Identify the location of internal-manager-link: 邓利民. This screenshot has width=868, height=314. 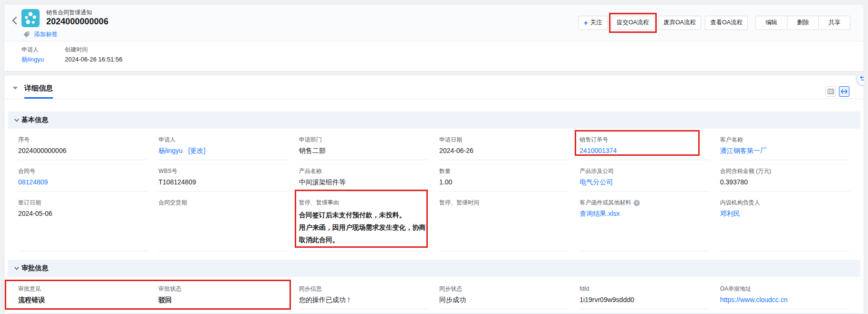
(730, 213).